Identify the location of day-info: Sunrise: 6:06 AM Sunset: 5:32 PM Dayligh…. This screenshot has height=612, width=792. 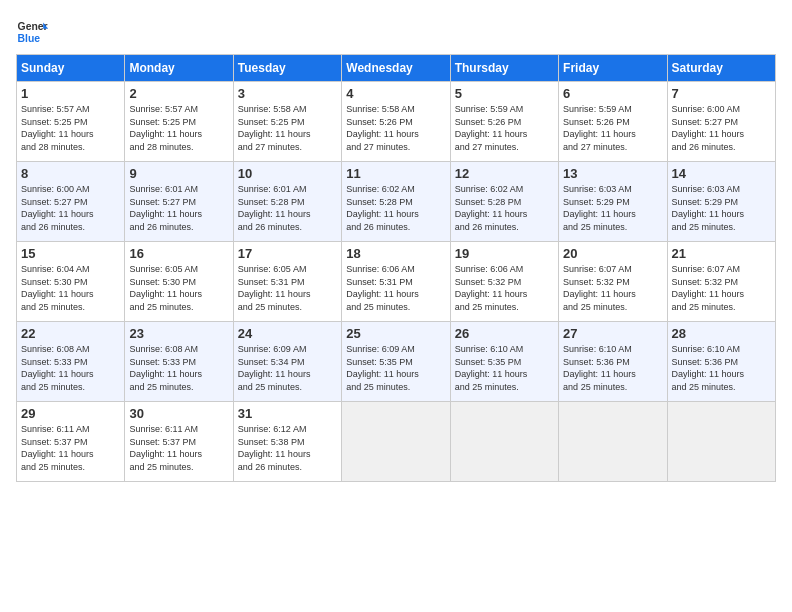
(504, 288).